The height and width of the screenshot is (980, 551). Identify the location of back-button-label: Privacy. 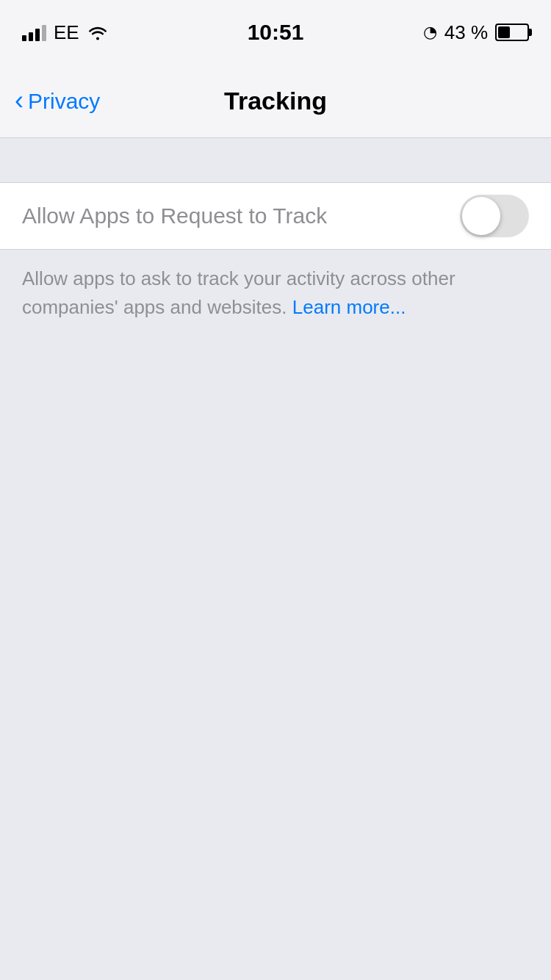
(64, 101).